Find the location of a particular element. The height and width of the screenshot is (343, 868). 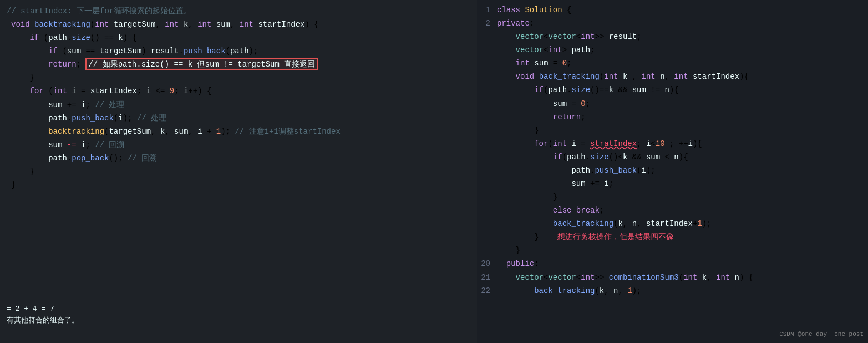

line-num-20: 20 is located at coordinates (488, 264).